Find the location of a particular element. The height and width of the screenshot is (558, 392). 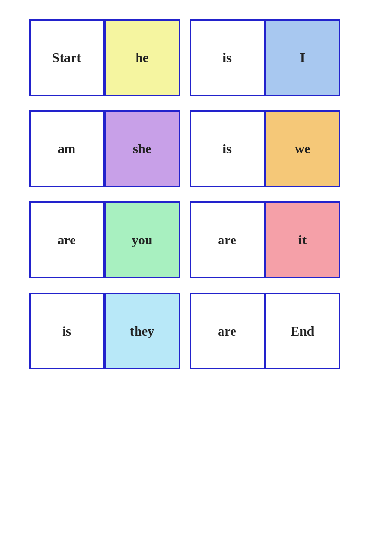

cell-3-1-1: End is located at coordinates (302, 331).